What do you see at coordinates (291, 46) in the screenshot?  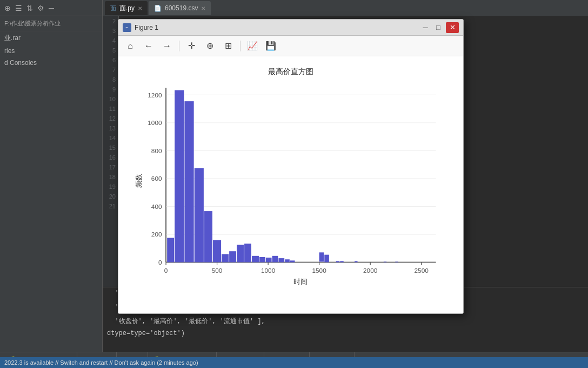 I see `figure-toolbar: ⌂ ← → ✛ ⊕ ⊞ 📈 💾` at bounding box center [291, 46].